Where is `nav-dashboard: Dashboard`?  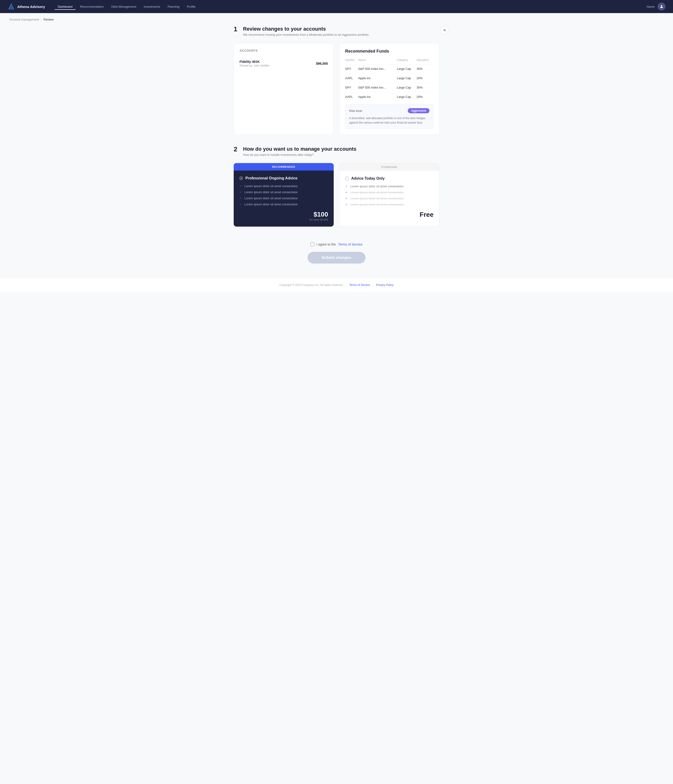
nav-dashboard: Dashboard is located at coordinates (65, 7).